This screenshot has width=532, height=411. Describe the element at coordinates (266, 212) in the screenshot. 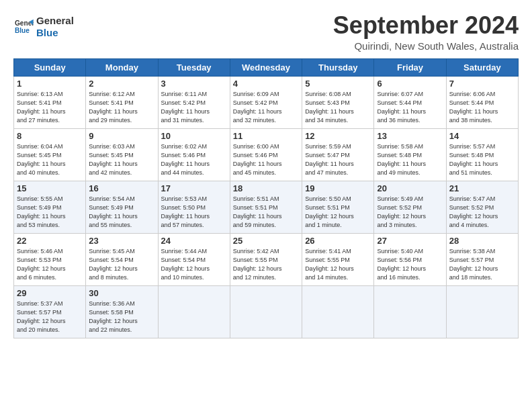

I see `day-info: Sunrise: 5:51 AM Sunset: 5:51 PM Dayligh…` at that location.